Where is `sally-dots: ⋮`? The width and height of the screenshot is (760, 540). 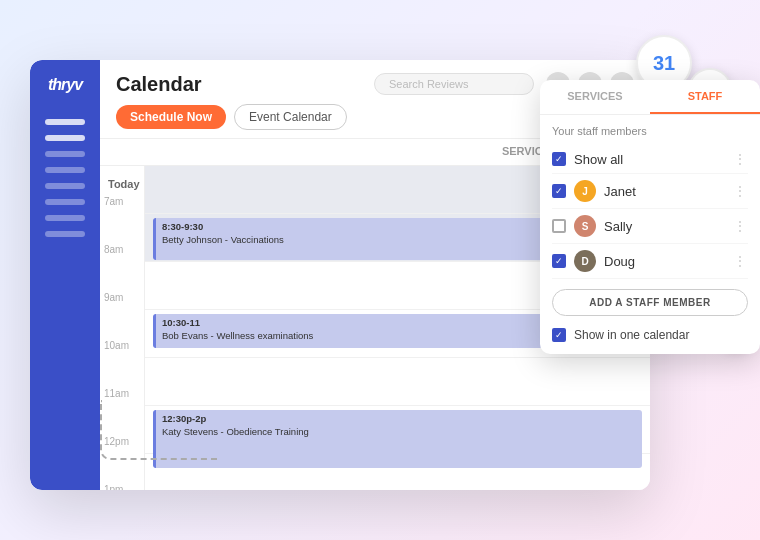 sally-dots: ⋮ is located at coordinates (740, 226).